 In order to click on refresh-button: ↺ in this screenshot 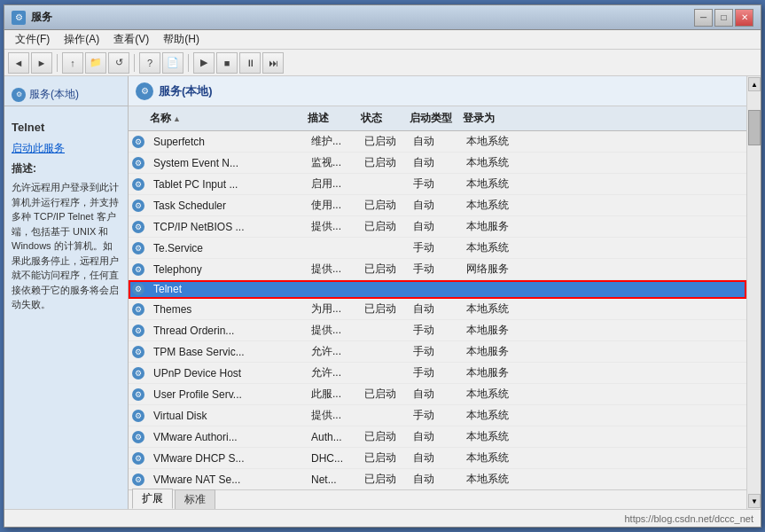, I will do `click(119, 63)`.